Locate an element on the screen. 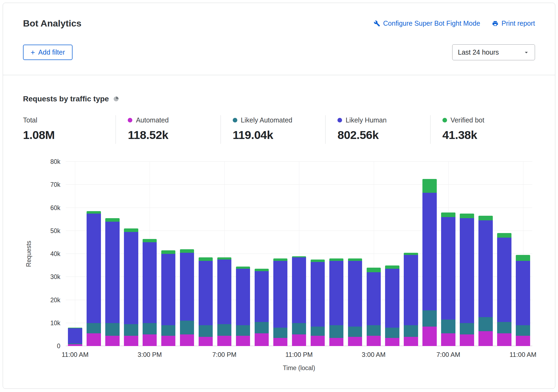 Image resolution: width=558 pixels, height=392 pixels. printer-icon is located at coordinates (495, 24).